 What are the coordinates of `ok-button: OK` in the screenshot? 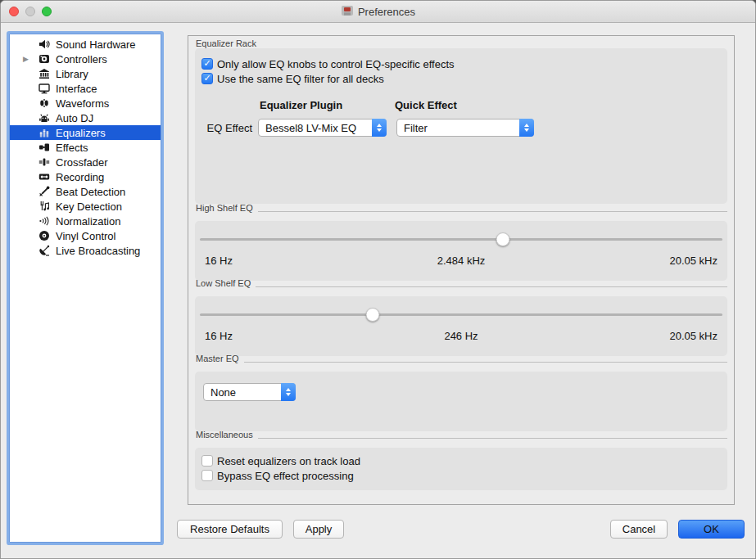 It's located at (711, 529).